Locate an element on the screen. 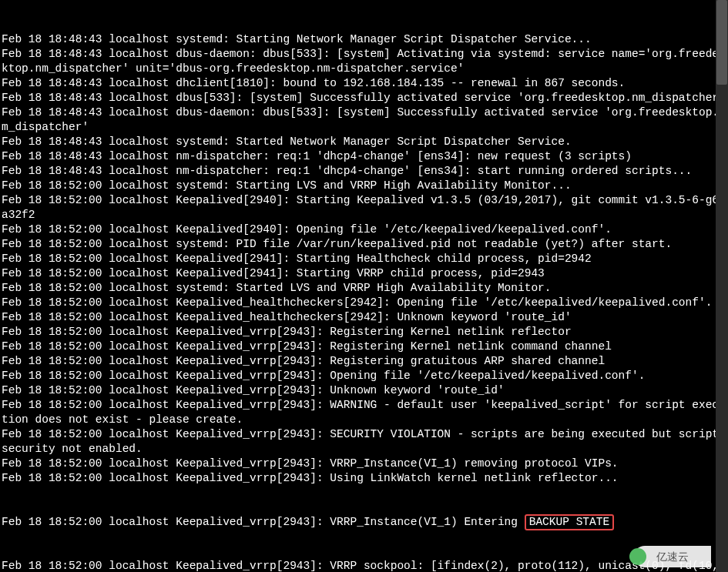 This screenshot has width=728, height=572. log-line: Feb 18 18:48:43 localhost dhclient[1810]… is located at coordinates (364, 83).